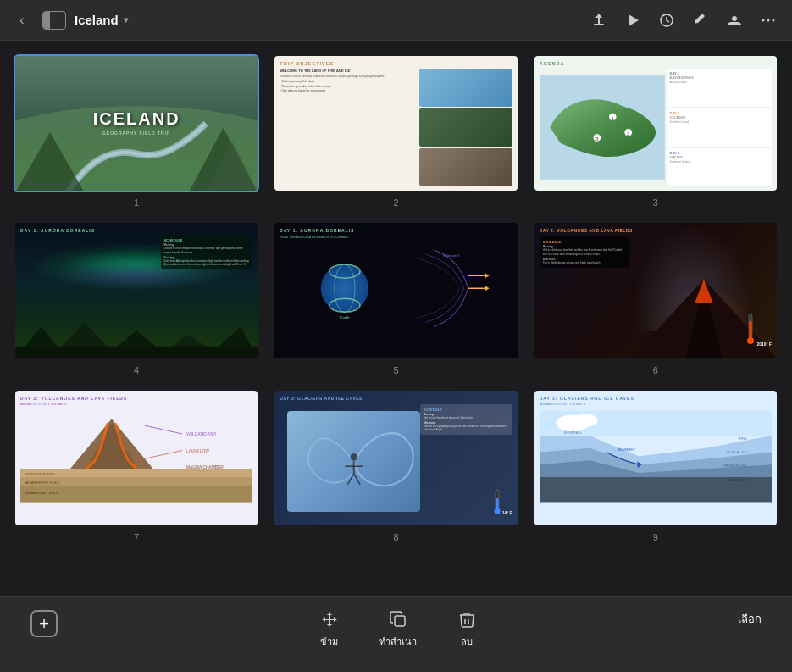  Describe the element at coordinates (466, 410) in the screenshot. I see `slide8-schedule-title: SCHEDULE` at that location.